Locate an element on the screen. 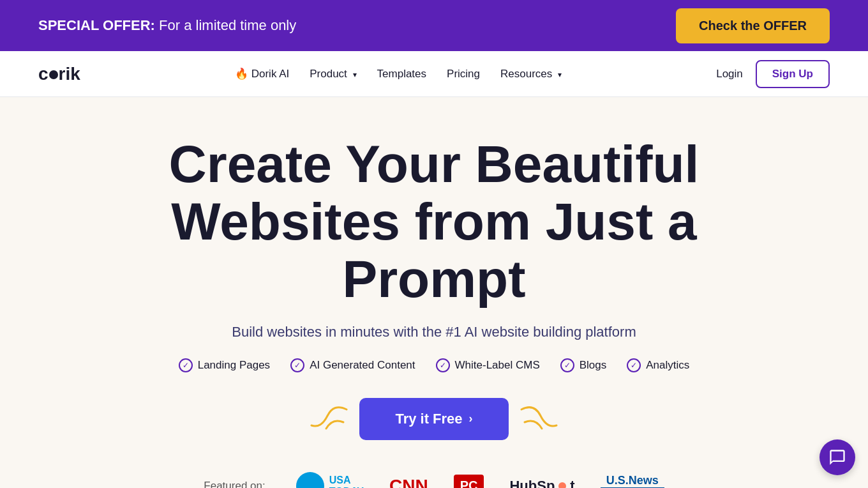 The width and height of the screenshot is (868, 488). check-icon-blogs: ✓ is located at coordinates (567, 365).